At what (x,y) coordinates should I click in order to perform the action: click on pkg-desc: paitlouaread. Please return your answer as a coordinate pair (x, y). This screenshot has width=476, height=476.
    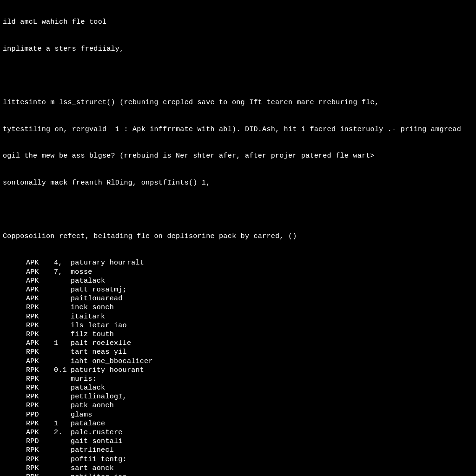
    Looking at the image, I should click on (272, 298).